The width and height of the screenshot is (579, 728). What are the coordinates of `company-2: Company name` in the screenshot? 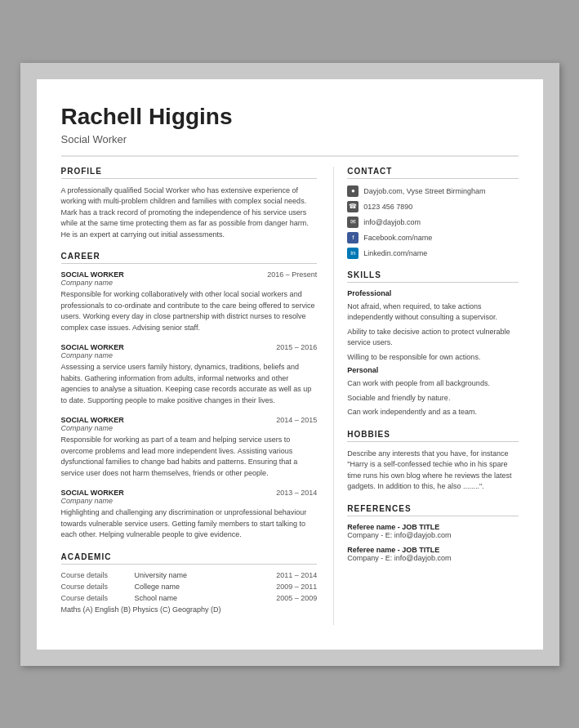 It's located at (189, 355).